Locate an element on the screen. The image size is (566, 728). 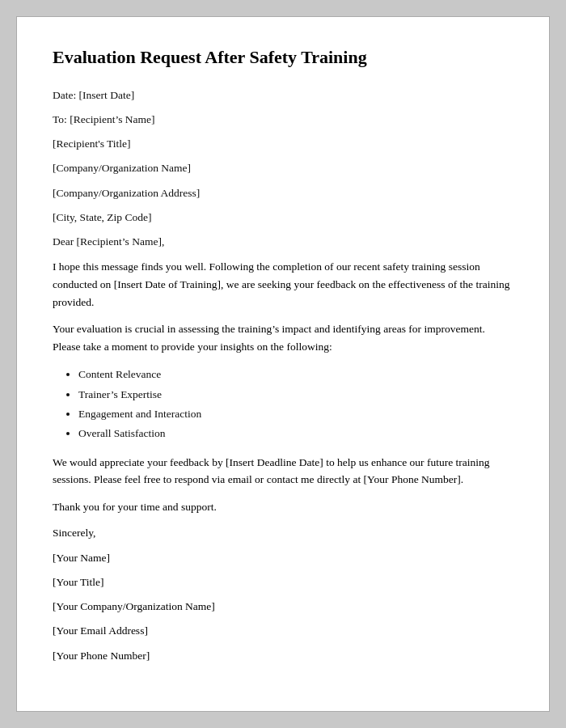
company-address: [Company/Organization Address] is located at coordinates (283, 193).